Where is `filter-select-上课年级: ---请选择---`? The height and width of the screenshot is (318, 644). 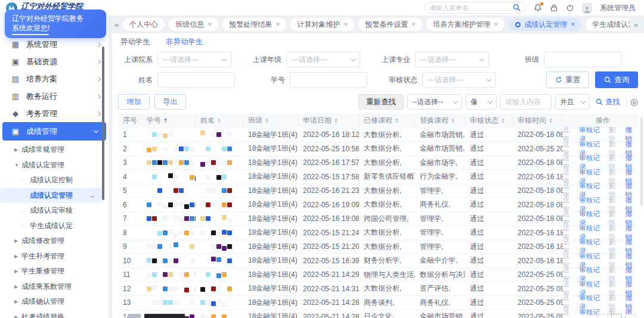
filter-select-上课年级: ---请选择--- is located at coordinates (323, 60).